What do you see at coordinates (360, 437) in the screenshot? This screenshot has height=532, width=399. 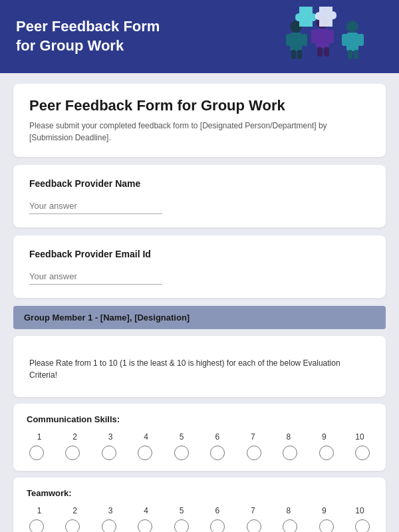 I see `rating-num-10: 10` at bounding box center [360, 437].